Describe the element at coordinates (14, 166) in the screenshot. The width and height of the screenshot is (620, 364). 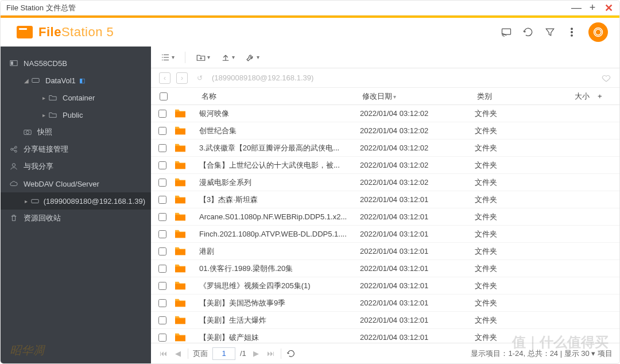
I see `people-icon` at that location.